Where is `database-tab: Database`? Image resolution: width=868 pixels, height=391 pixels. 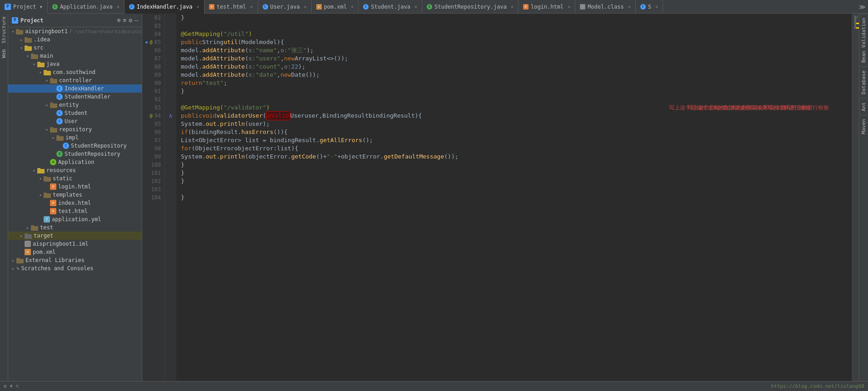
database-tab: Database is located at coordinates (863, 82).